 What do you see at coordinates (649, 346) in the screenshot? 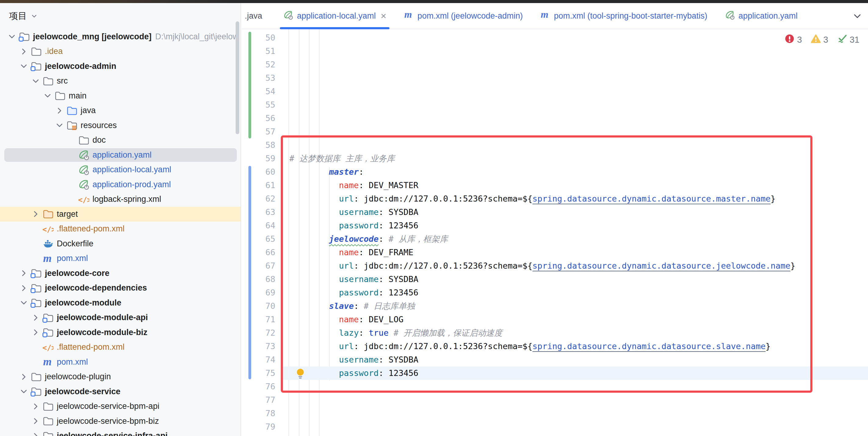
I see `code-link: spring.datasource.dynamic.datasource.sla…` at bounding box center [649, 346].